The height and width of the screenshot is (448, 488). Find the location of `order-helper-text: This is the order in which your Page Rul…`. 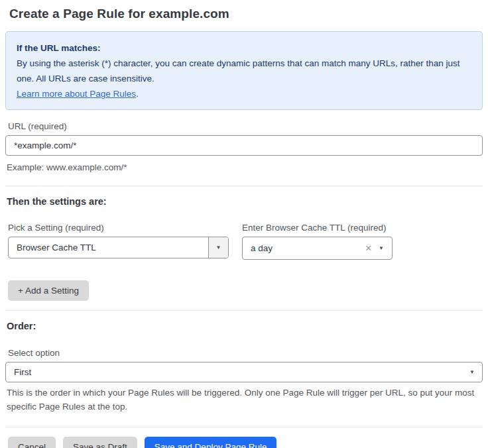

order-helper-text: This is the order in which your Page Rul… is located at coordinates (245, 400).